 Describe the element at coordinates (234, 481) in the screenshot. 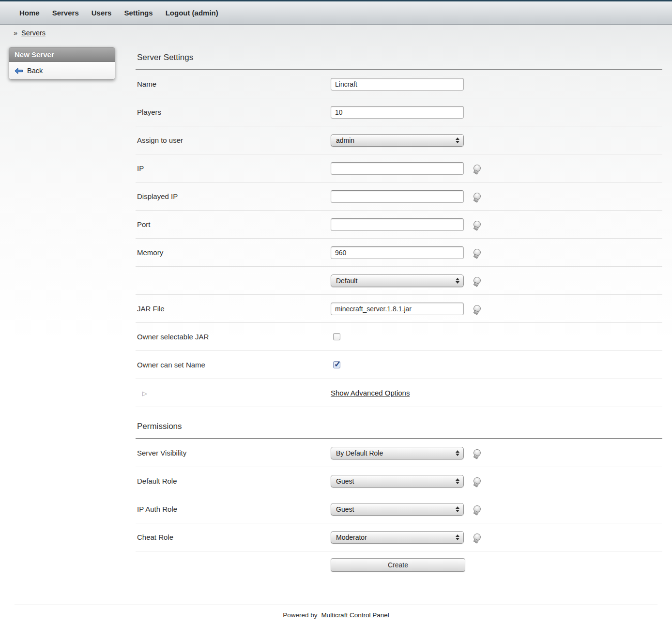

I see `default-role-label: Default Role` at that location.